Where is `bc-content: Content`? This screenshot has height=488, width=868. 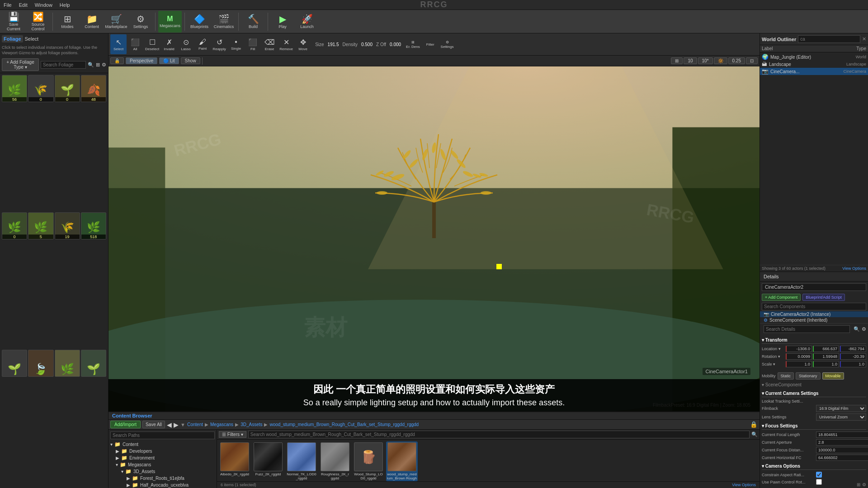
bc-content: Content is located at coordinates (195, 425).